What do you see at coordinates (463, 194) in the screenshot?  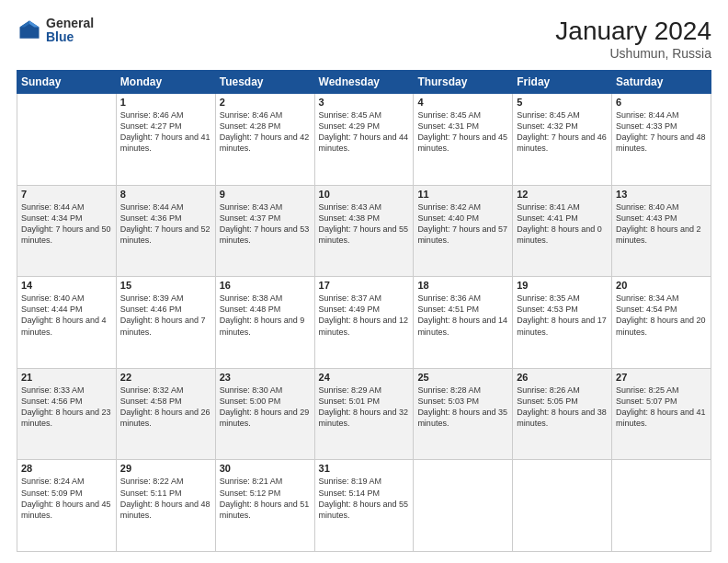 I see `day-number: 11` at bounding box center [463, 194].